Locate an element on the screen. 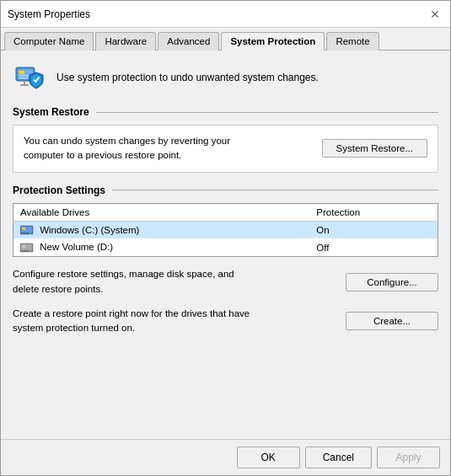  table-row: New Volume (D:) Off is located at coordinates (226, 248).